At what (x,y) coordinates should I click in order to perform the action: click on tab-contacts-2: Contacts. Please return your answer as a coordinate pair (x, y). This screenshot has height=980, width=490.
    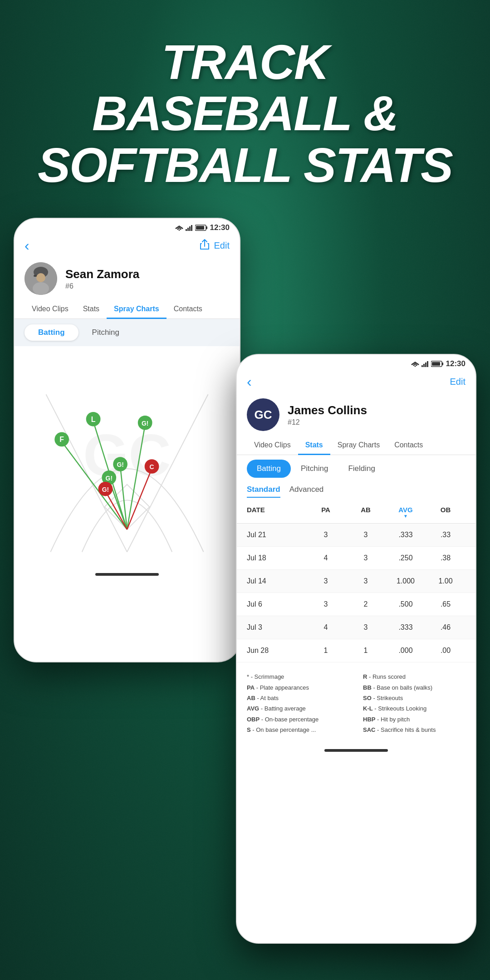
    Looking at the image, I should click on (408, 446).